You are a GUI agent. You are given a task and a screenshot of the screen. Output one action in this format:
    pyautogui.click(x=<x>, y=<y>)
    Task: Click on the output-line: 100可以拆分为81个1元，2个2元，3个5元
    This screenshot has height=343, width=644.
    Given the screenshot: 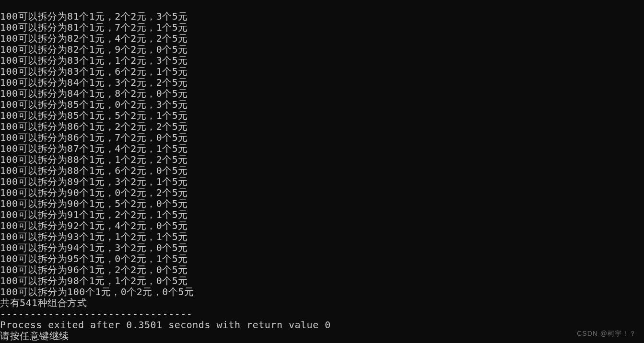 What is the action you would take?
    pyautogui.click(x=94, y=16)
    